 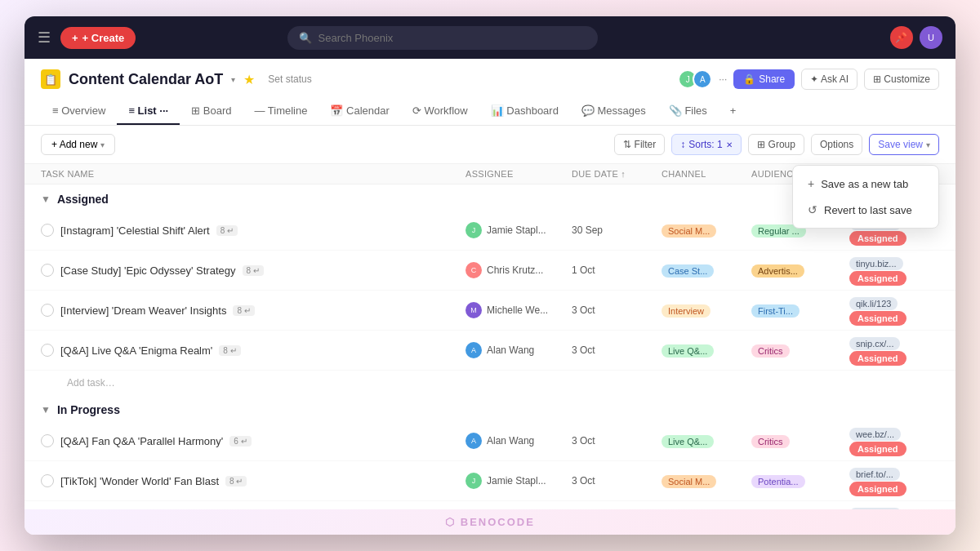 What do you see at coordinates (695, 79) in the screenshot?
I see `avatar-group: J A` at bounding box center [695, 79].